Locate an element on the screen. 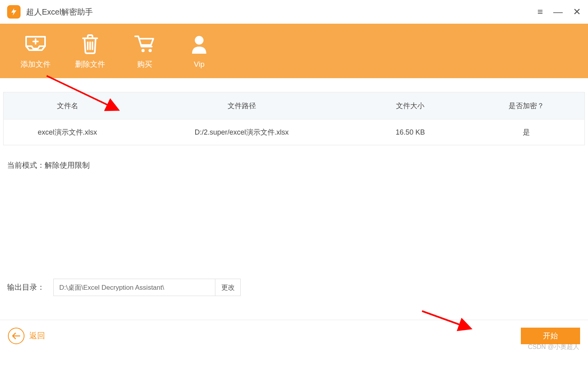 This screenshot has width=588, height=375. inbox-plus-icon is located at coordinates (36, 44).